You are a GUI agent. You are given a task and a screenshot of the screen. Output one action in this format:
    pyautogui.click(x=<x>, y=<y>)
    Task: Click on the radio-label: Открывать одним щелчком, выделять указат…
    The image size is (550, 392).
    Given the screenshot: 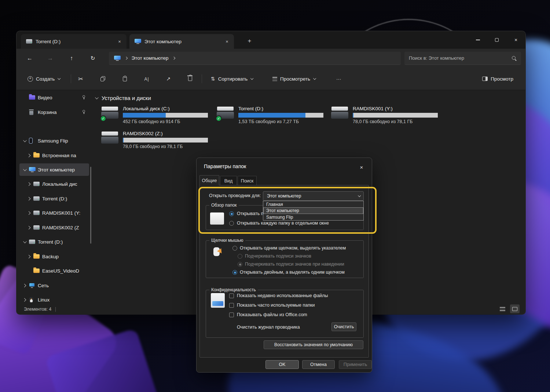 What is the action you would take?
    pyautogui.click(x=293, y=248)
    